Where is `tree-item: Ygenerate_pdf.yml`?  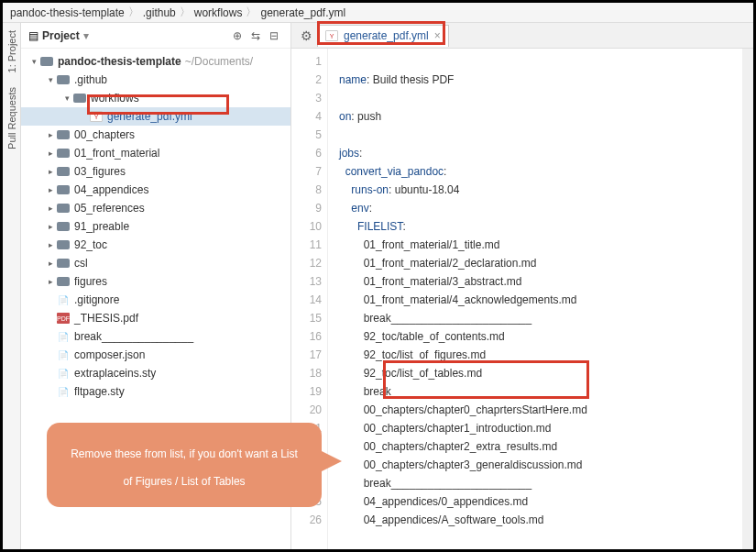
tree-item: Ygenerate_pdf.yml is located at coordinates (156, 116).